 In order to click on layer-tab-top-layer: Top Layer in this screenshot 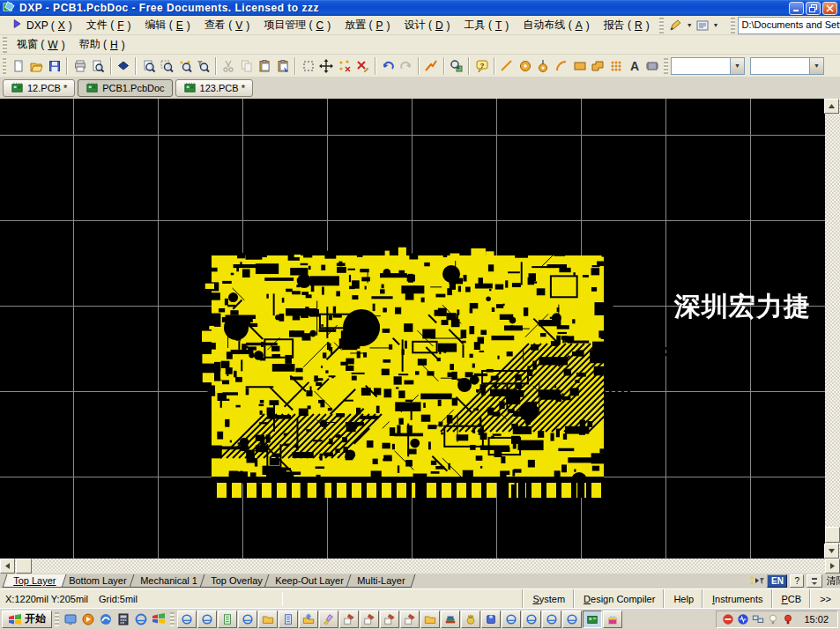, I will do `click(35, 581)`.